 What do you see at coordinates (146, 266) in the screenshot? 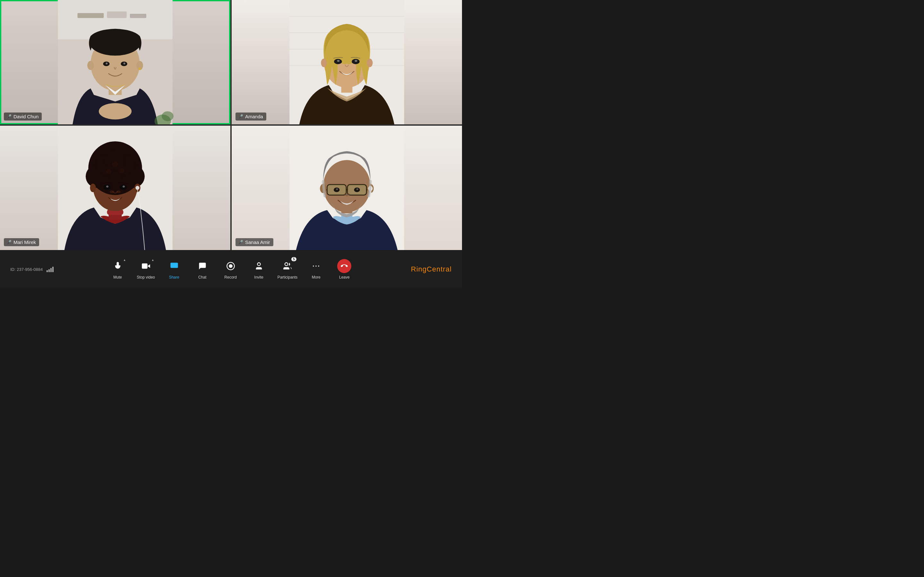
I see `stop-video-icon-container: ▲` at bounding box center [146, 266].